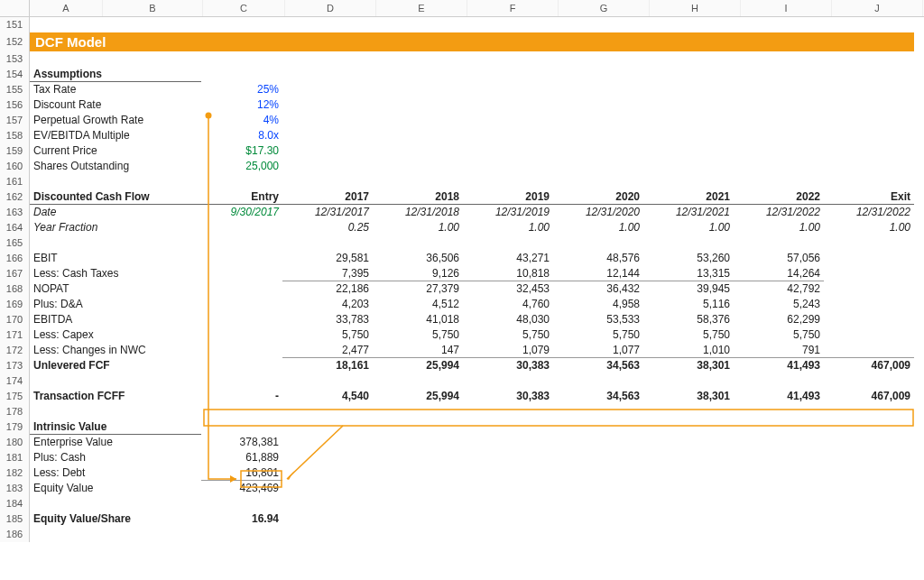 Image resolution: width=924 pixels, height=580 pixels. I want to click on dcf-label-ebit: EBIT, so click(116, 258).